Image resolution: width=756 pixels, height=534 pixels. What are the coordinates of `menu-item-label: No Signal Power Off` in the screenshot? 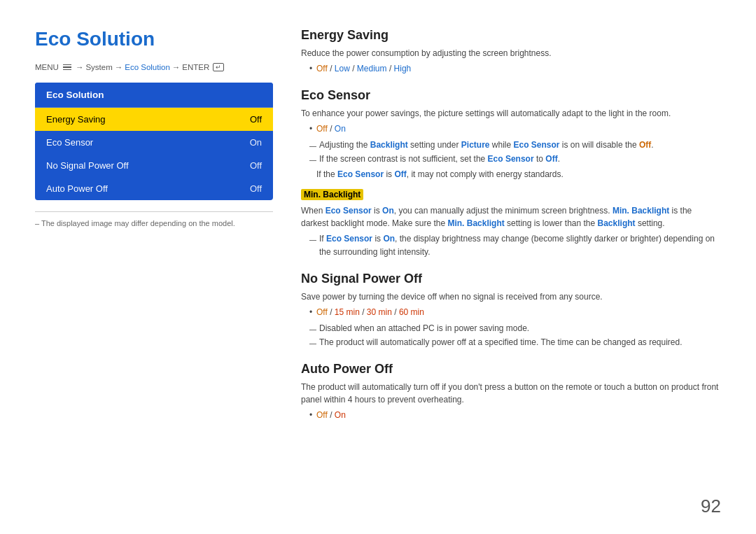 It's located at (88, 165).